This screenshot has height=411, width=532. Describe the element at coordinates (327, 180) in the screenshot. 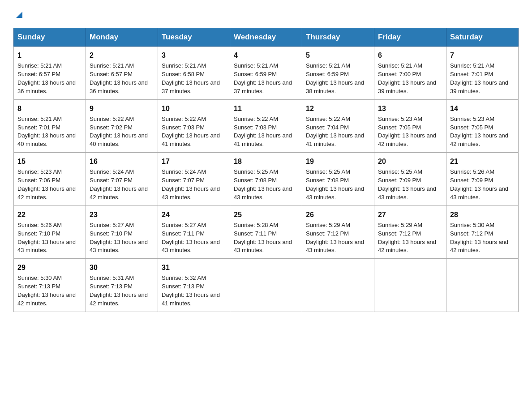

I see `sunset-info: Sunset: 7:08 PM` at that location.